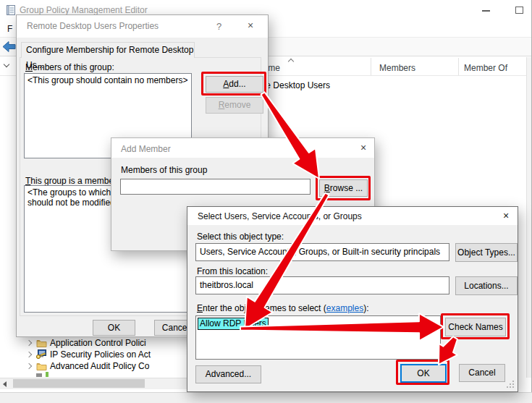  What do you see at coordinates (318, 337) in the screenshot?
I see `object-names-textarea: Allow RDP Users` at bounding box center [318, 337].